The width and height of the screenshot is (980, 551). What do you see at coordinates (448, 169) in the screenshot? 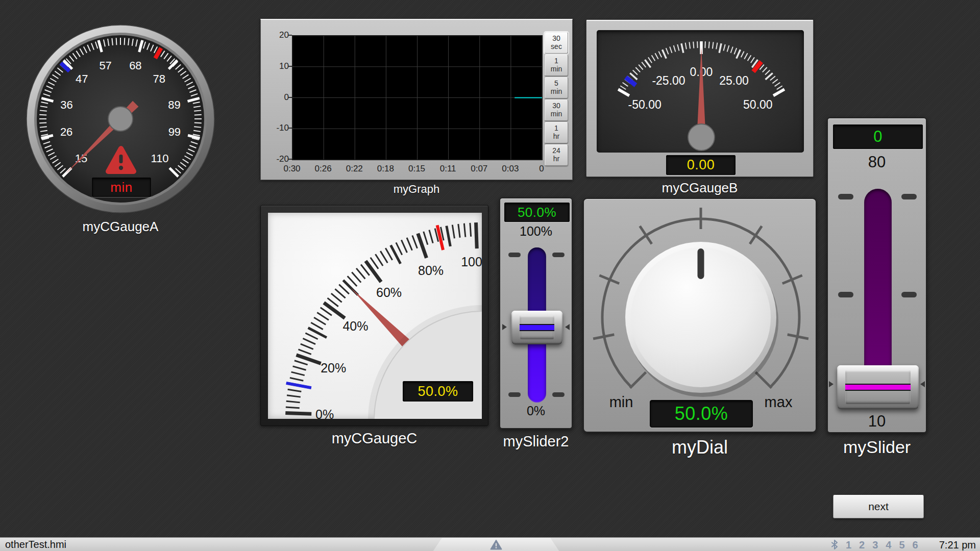
I see `x-axis-label: 0:11` at bounding box center [448, 169].